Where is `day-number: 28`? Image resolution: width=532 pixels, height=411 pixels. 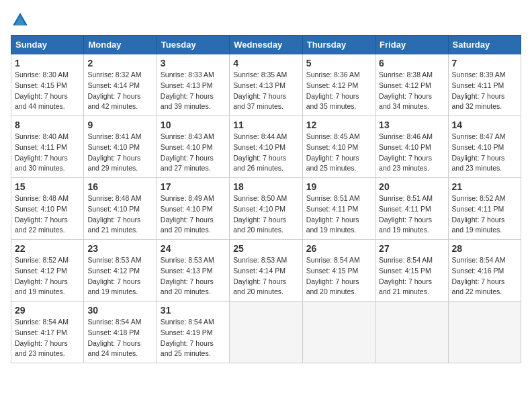
day-number: 28 is located at coordinates (485, 248).